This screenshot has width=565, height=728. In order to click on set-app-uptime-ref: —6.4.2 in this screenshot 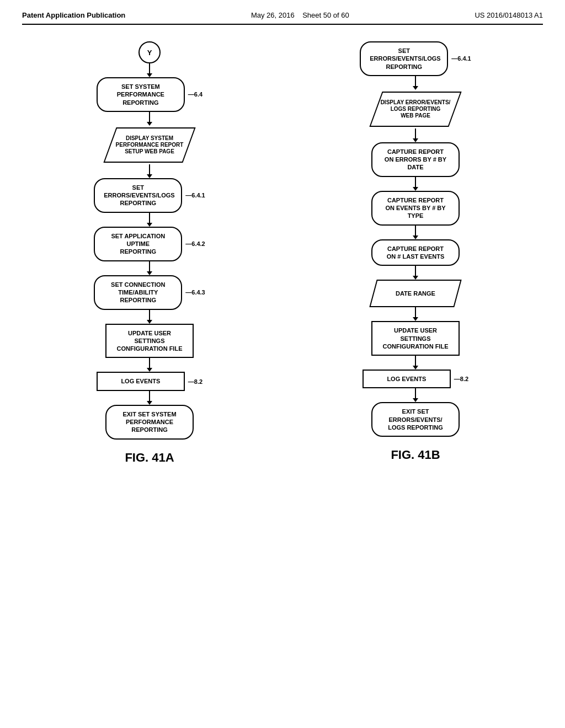, I will do `click(195, 244)`.